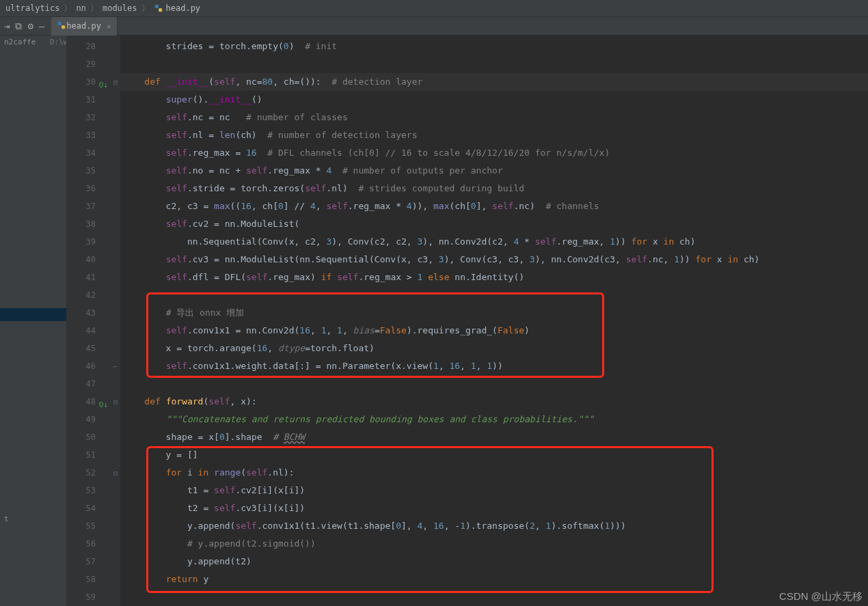 The image size is (868, 606). I want to click on line-gutter: 28 29 30O↓ 31 32 33 34 35 36 37 38 39 40…, so click(89, 321).